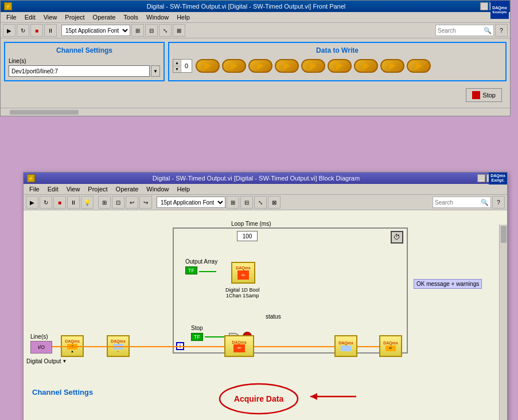  Describe the element at coordinates (157, 17) in the screenshot. I see `menu-window: Window` at that location.